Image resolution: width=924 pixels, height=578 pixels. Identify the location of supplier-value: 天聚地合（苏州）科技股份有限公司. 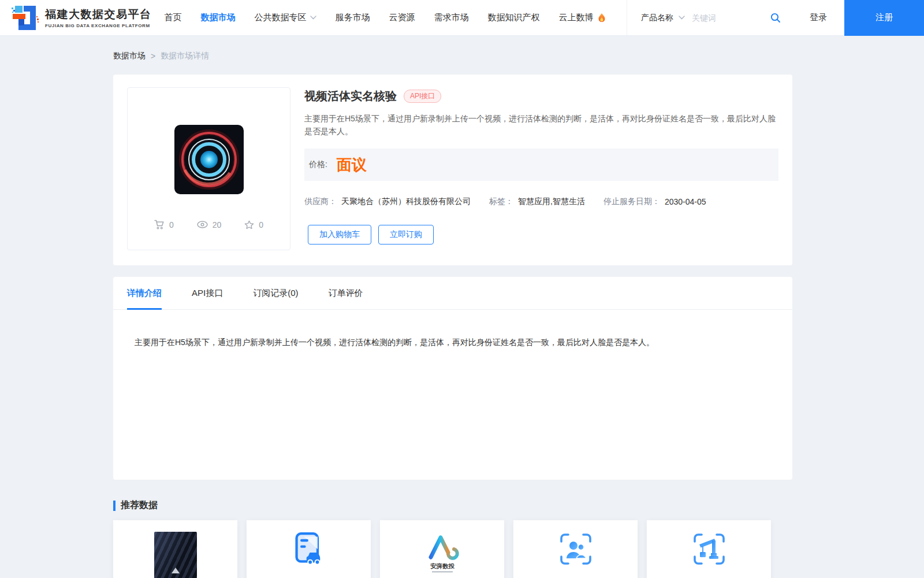
(406, 202).